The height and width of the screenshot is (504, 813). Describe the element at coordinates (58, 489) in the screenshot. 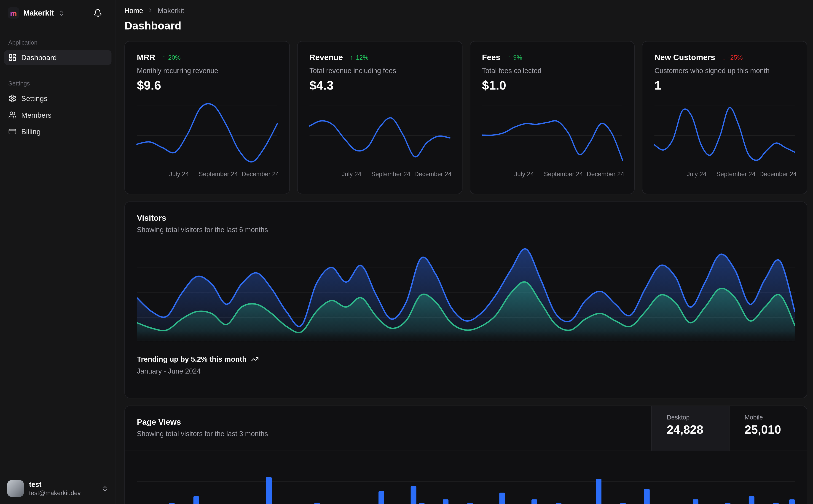

I see `user-menu: test test@makerkit.dev` at that location.